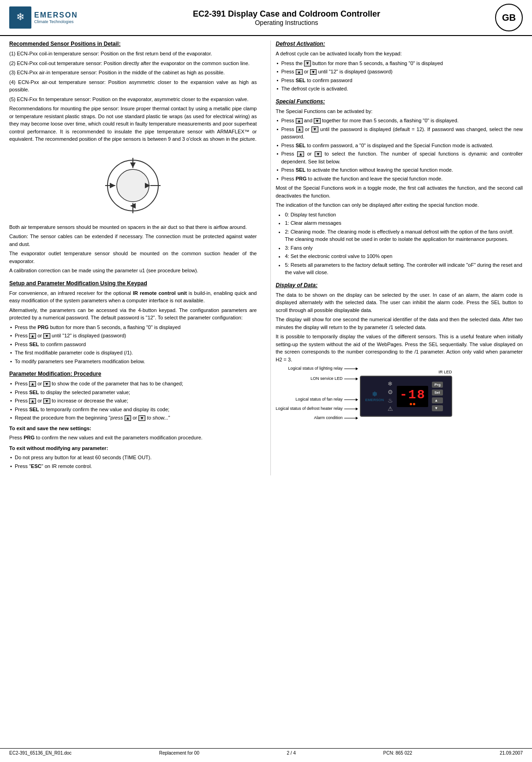 This screenshot has width=532, height=762. I want to click on defrost-bullets: Press the ▼ button for more than 5 secon…, so click(399, 76).